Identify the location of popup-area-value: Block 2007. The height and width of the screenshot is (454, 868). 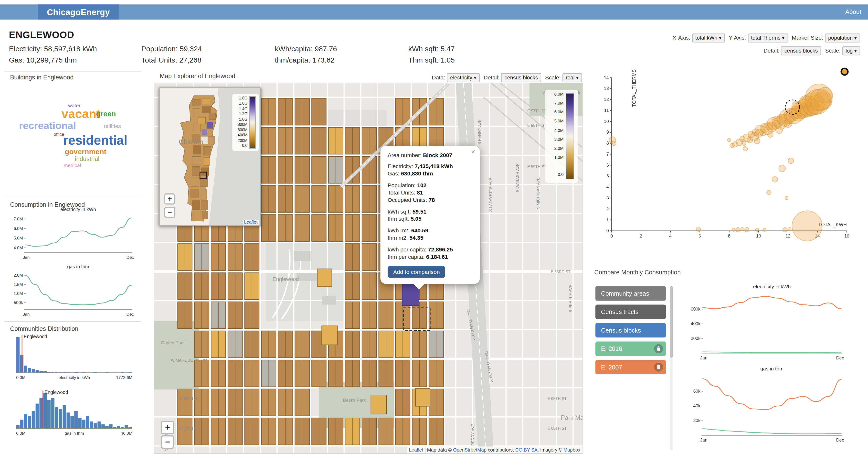
(437, 155).